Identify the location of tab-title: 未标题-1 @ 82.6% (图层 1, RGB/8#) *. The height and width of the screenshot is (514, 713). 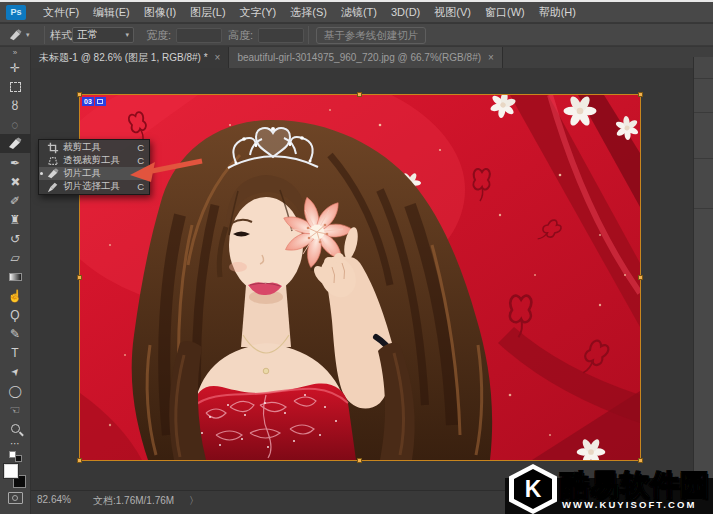
(124, 58).